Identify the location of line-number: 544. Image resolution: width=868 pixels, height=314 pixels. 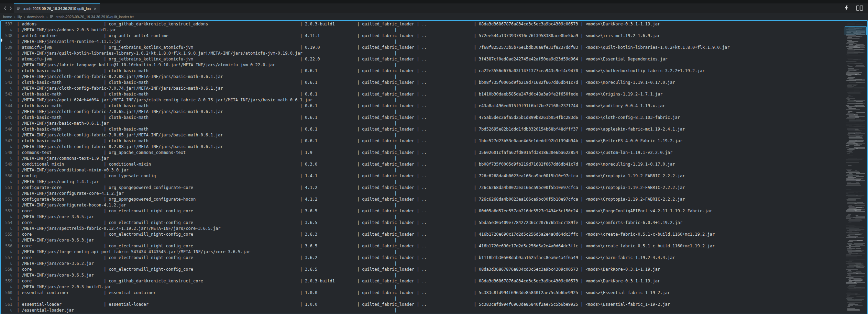
(7, 106).